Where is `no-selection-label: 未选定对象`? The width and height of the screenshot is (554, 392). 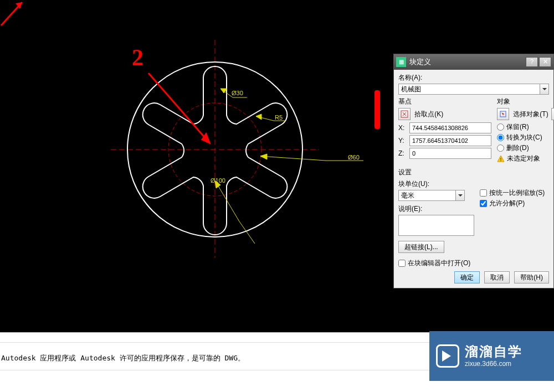 no-selection-label: 未选定对象 is located at coordinates (524, 158).